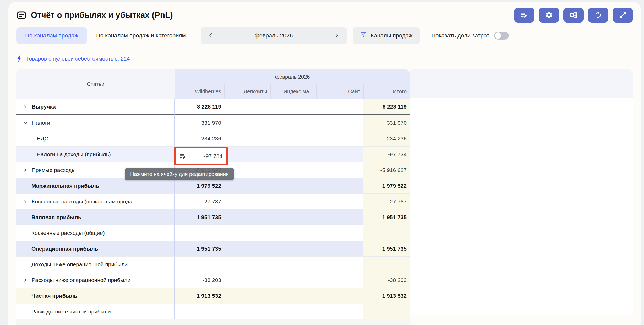 The image size is (644, 325). I want to click on refresh-button, so click(598, 15).